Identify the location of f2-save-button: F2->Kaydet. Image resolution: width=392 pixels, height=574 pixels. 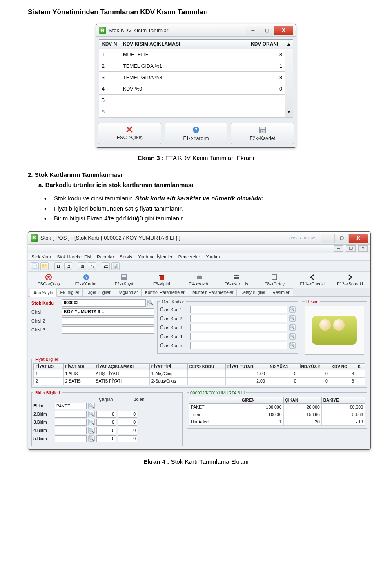
(262, 133).